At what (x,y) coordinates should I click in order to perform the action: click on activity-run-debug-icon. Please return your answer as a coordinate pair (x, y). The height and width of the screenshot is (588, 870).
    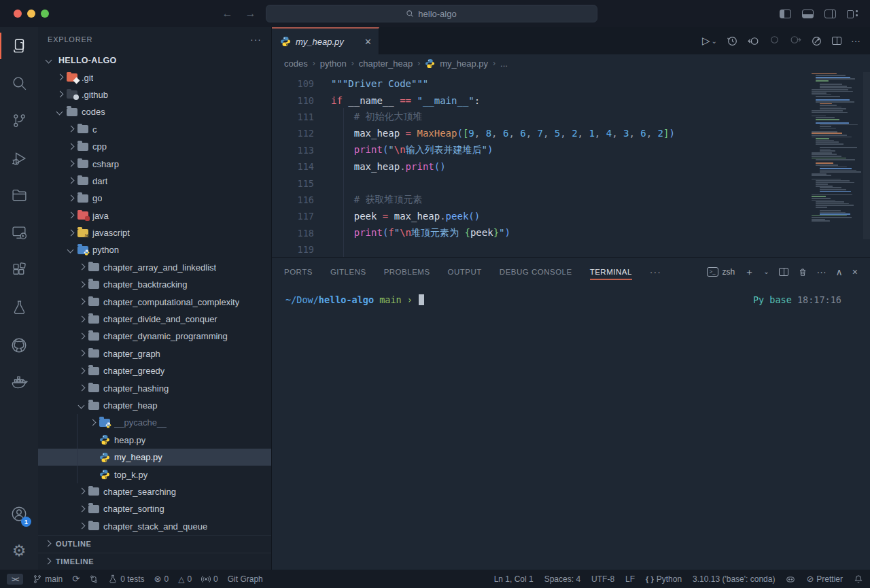
    Looking at the image, I should click on (19, 158).